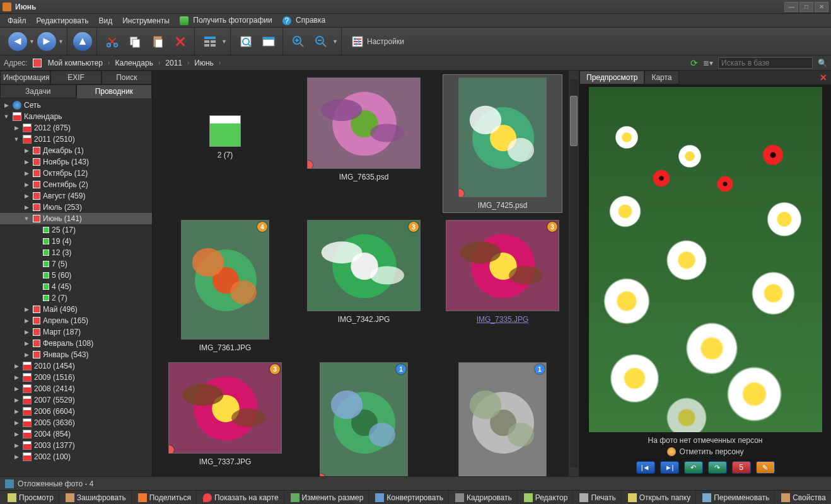  I want to click on copy-button, so click(135, 42).